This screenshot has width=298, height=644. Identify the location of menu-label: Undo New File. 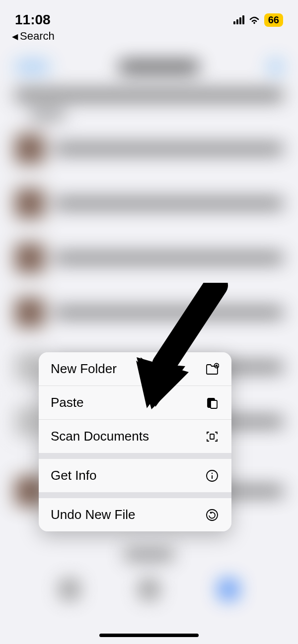
(93, 515).